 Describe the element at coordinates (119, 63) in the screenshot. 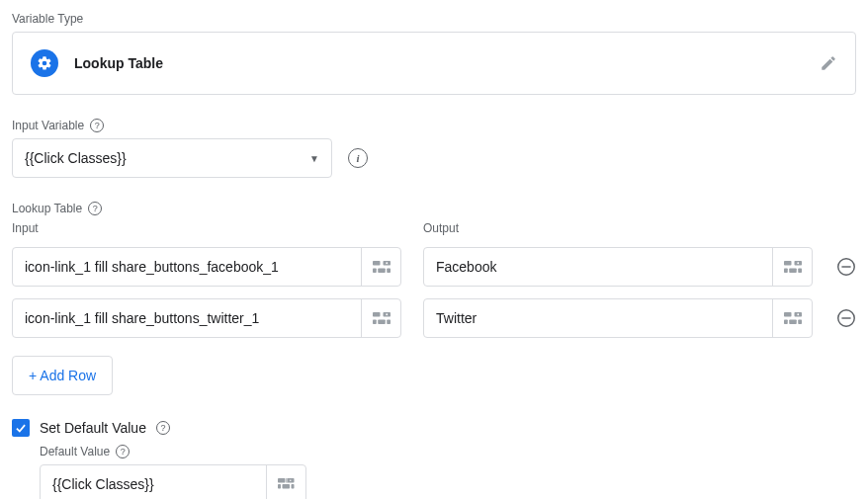

I see `variable-type-name: Lookup Table` at that location.